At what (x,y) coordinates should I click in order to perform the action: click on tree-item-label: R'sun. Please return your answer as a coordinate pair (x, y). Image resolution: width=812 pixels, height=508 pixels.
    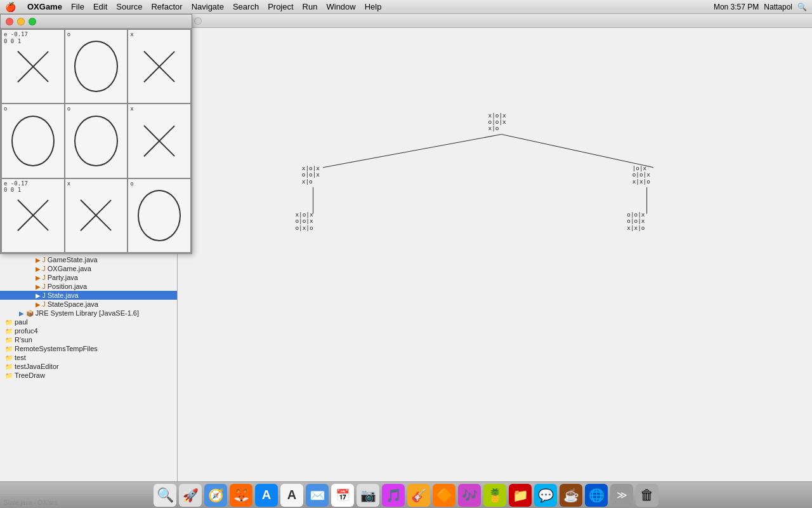
    Looking at the image, I should click on (23, 340).